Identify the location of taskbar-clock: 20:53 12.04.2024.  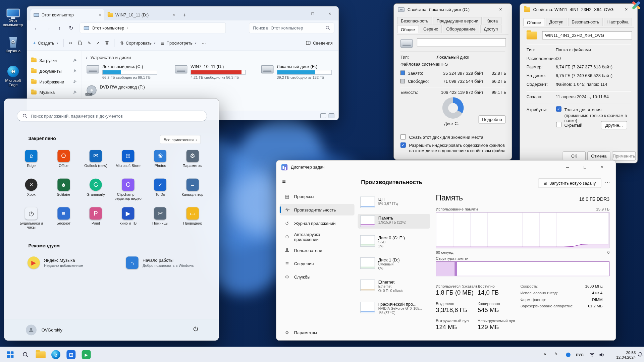
(624, 355).